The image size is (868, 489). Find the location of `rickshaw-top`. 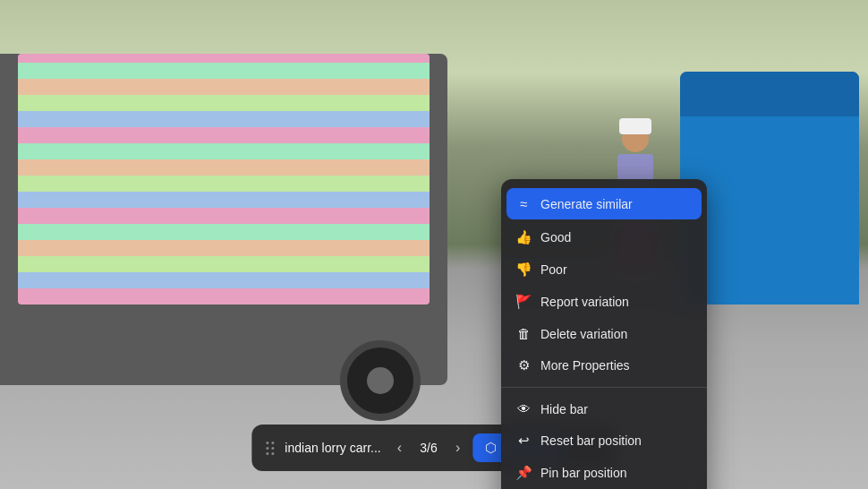

rickshaw-top is located at coordinates (770, 94).